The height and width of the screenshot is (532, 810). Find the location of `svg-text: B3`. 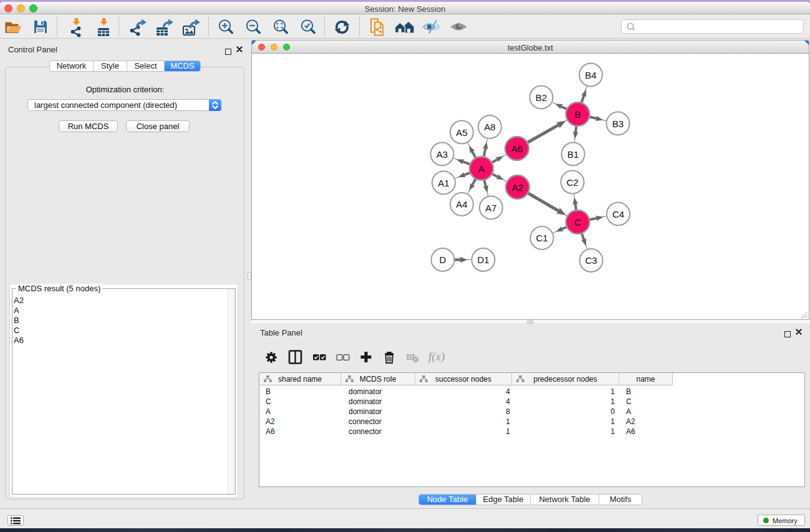

svg-text: B3 is located at coordinates (618, 123).